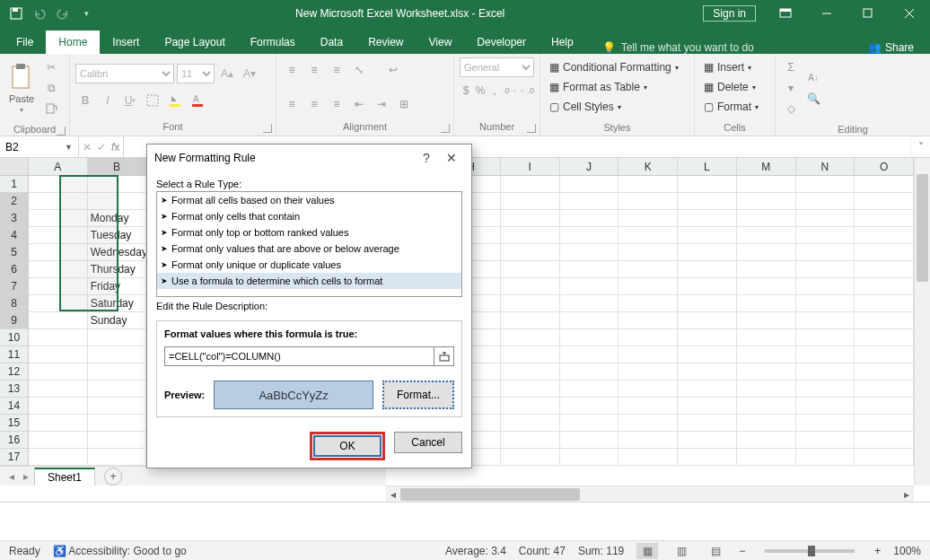 Image resolution: width=930 pixels, height=560 pixels. Describe the element at coordinates (39, 147) in the screenshot. I see `name-box: B2▼` at that location.